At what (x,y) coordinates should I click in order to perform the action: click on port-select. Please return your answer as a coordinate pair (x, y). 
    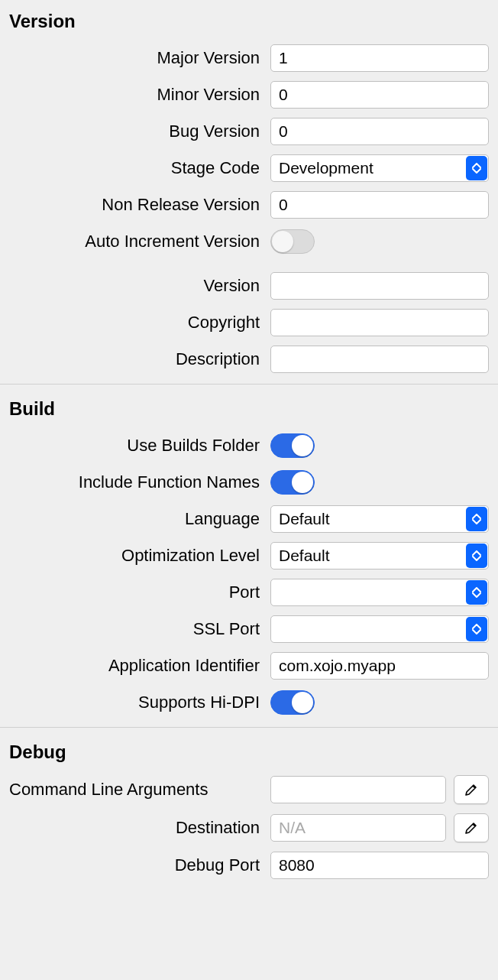
    Looking at the image, I should click on (380, 592).